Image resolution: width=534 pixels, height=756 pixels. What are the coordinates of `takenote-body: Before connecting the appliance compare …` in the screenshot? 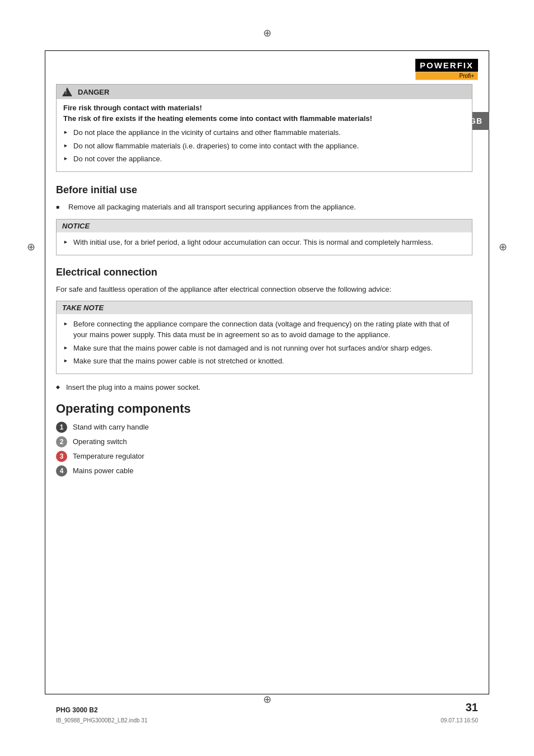 It's located at (264, 344).